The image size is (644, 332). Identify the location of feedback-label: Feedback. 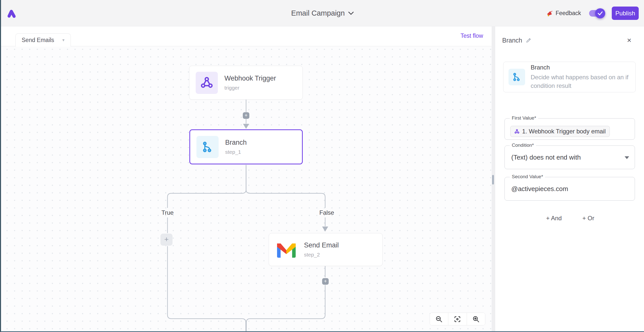
(568, 13).